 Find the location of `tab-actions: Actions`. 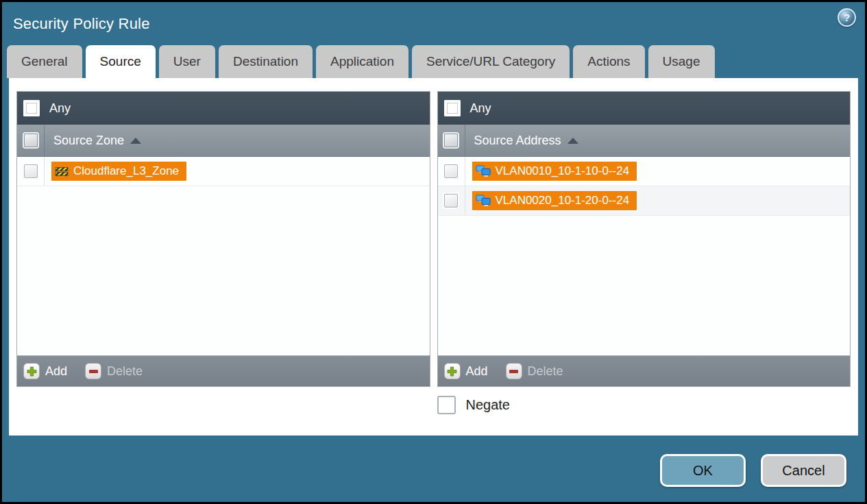

tab-actions: Actions is located at coordinates (609, 62).